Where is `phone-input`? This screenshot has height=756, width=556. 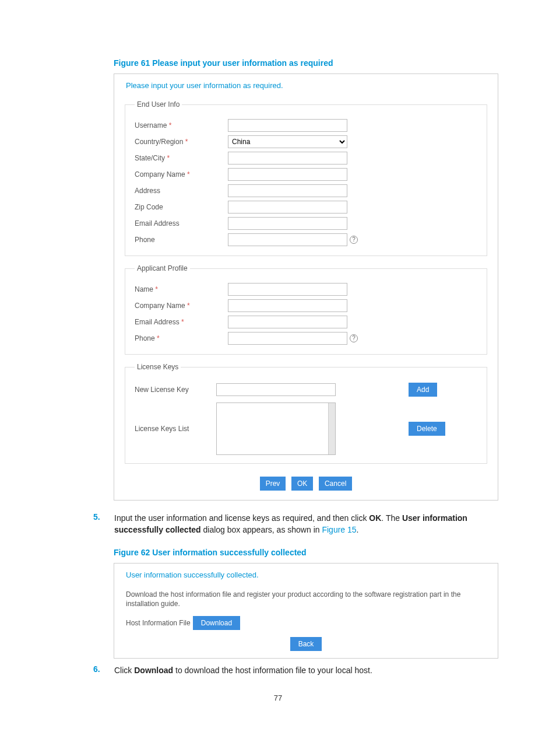
phone-input is located at coordinates (288, 240).